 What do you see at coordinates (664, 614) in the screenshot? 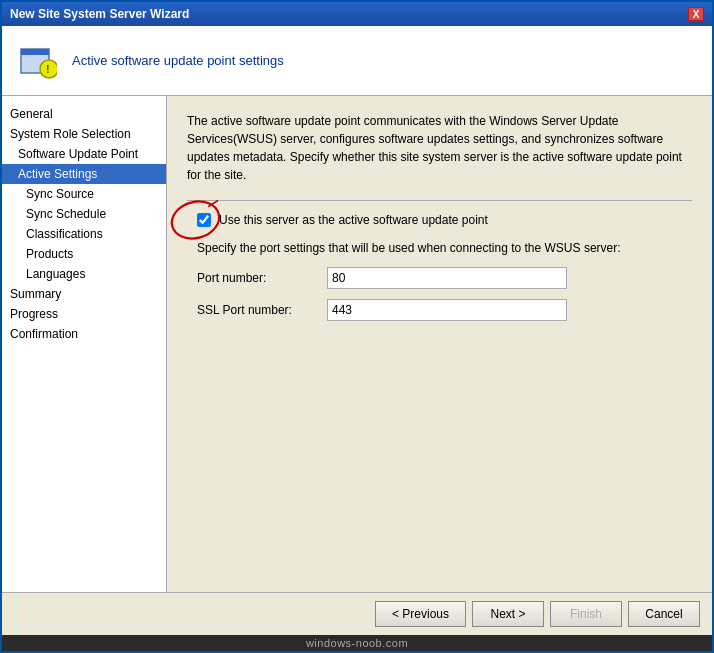
I see `cancel-button: Cancel` at bounding box center [664, 614].